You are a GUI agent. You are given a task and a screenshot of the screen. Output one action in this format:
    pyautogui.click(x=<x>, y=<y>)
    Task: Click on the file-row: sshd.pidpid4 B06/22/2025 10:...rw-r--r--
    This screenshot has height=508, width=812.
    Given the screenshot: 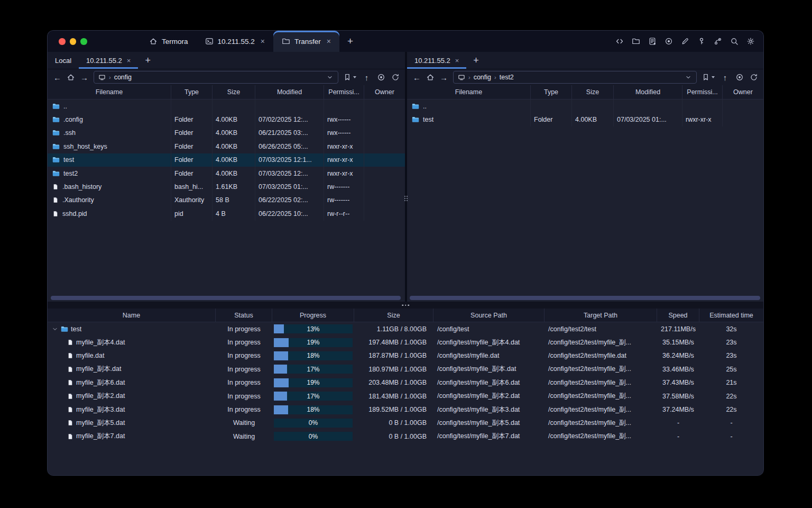 What is the action you would take?
    pyautogui.click(x=226, y=214)
    